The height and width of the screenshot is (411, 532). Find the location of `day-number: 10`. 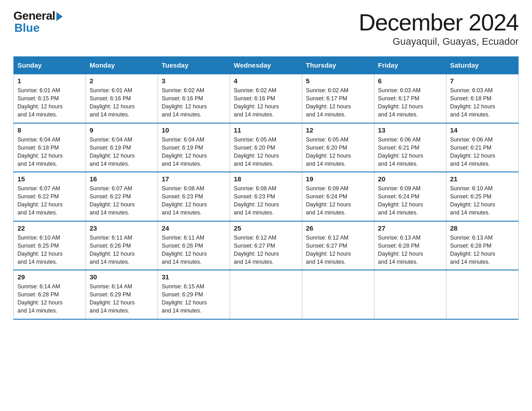

day-number: 10 is located at coordinates (194, 130).